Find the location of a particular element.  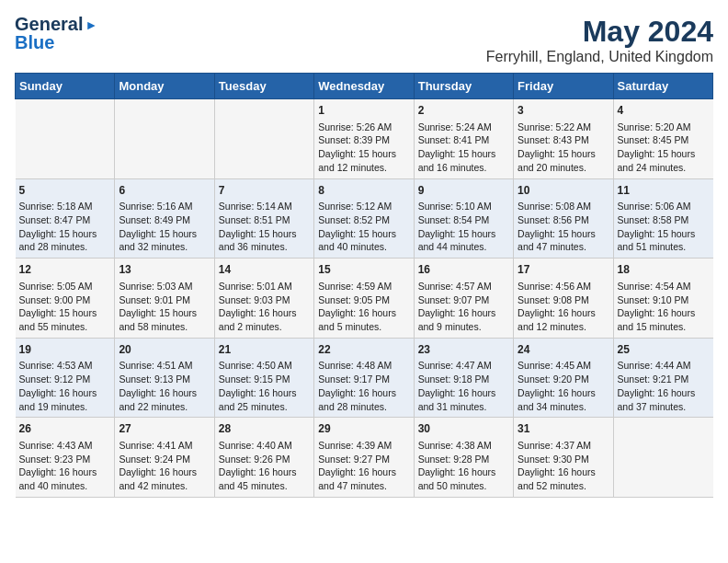

cell-content: Sunset: 9:05 PM is located at coordinates (364, 300).